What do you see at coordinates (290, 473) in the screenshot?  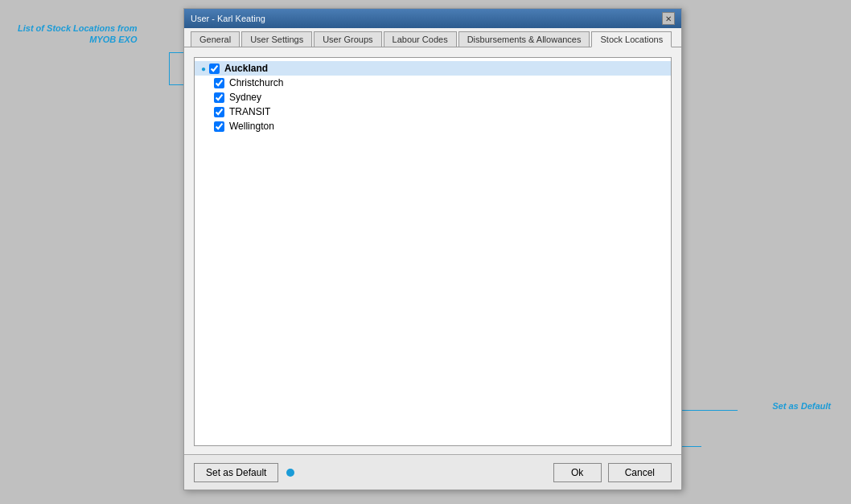 I see `default-indicator` at bounding box center [290, 473].